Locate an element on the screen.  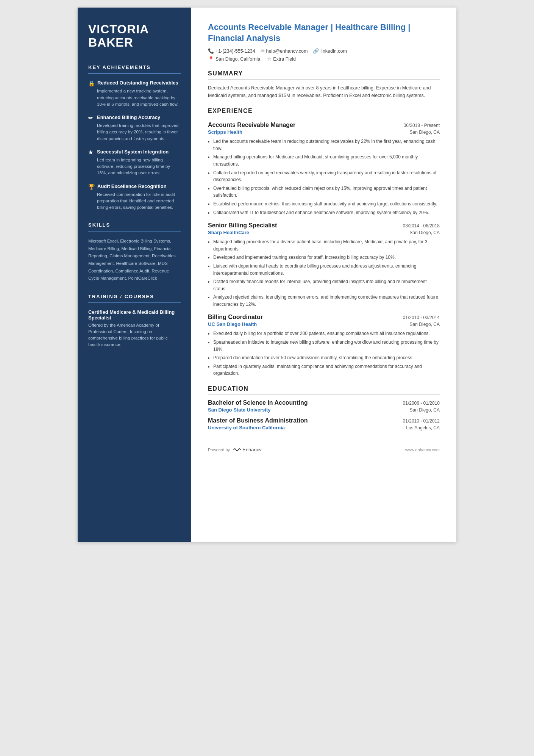
experience-list: Accounts Receivable Manager 06/2018 - Pr… is located at coordinates (324, 249).